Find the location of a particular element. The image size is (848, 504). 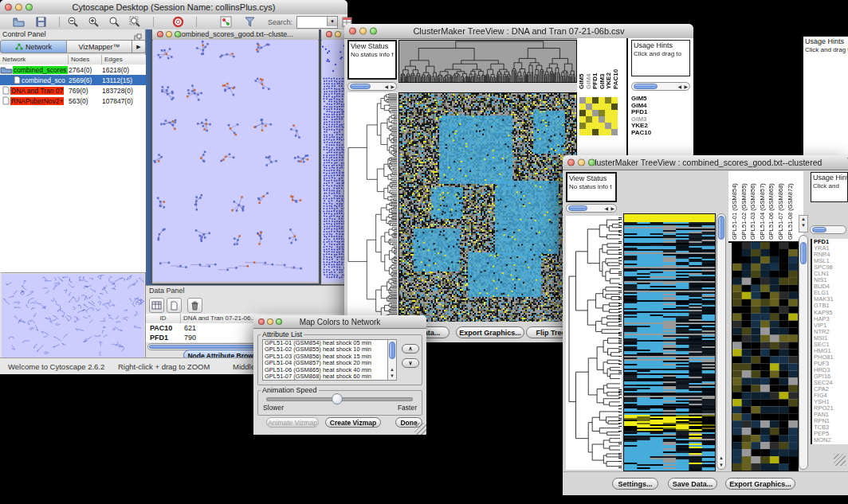

network-view-titlebar: combined_scores_good.txt--cluste... is located at coordinates (236, 35).